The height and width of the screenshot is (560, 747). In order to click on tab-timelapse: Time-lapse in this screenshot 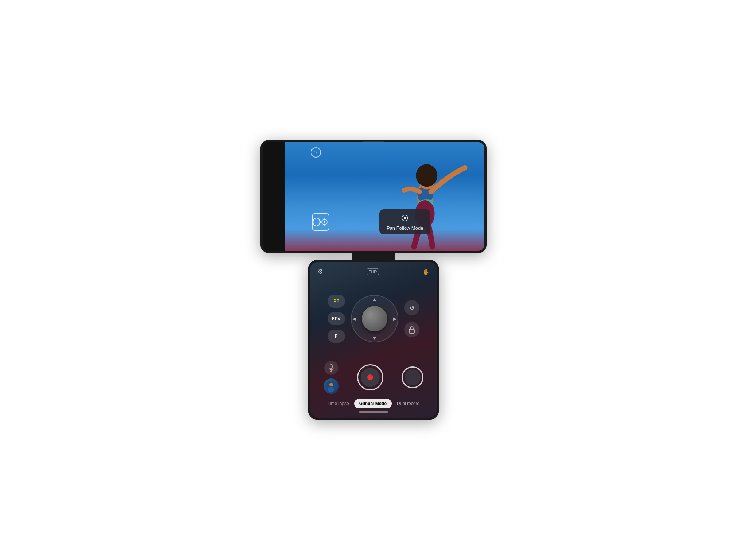, I will do `click(338, 404)`.